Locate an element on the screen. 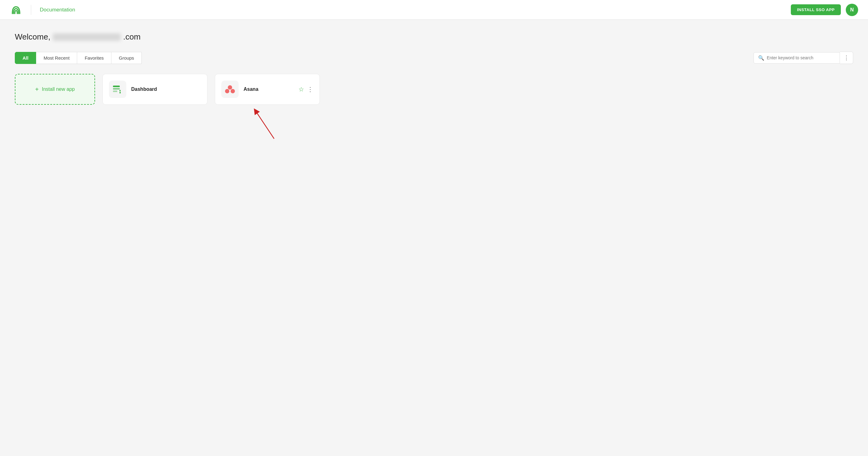 The image size is (868, 456). app-card-asana: Asana ☆ ⋮ is located at coordinates (268, 89).